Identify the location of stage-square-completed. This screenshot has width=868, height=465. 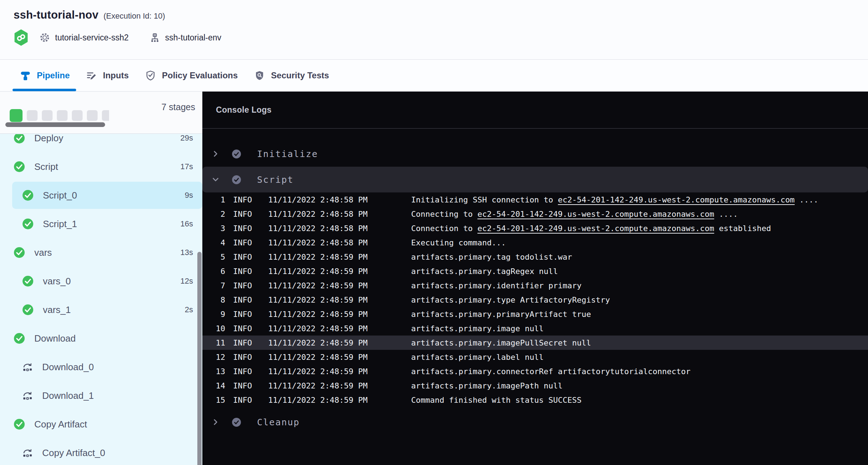
(16, 116).